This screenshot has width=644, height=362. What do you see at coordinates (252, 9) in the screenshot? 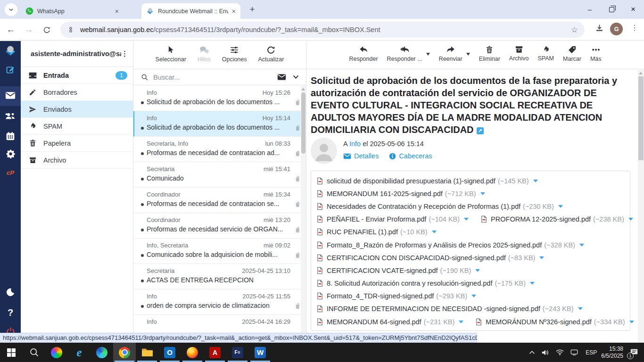
I see `new-tab-button: +` at bounding box center [252, 9].